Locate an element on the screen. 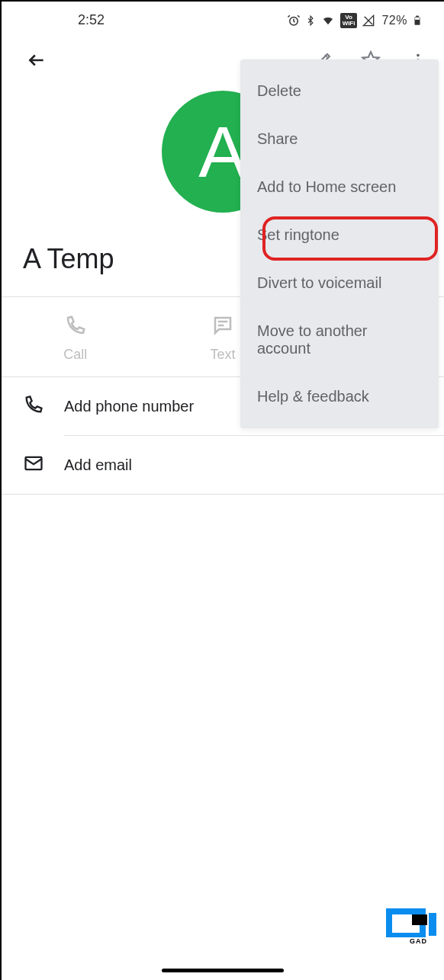 The height and width of the screenshot is (980, 444). alarm-icon is located at coordinates (294, 21).